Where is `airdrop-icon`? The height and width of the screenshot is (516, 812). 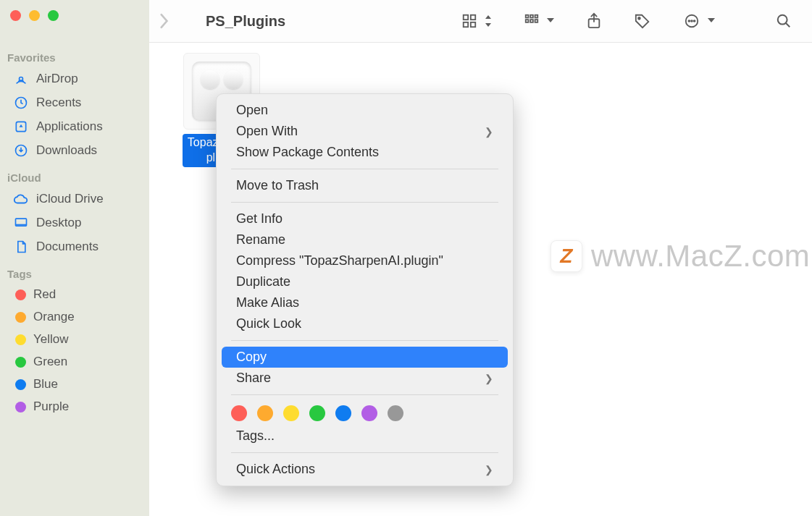
airdrop-icon is located at coordinates (21, 79).